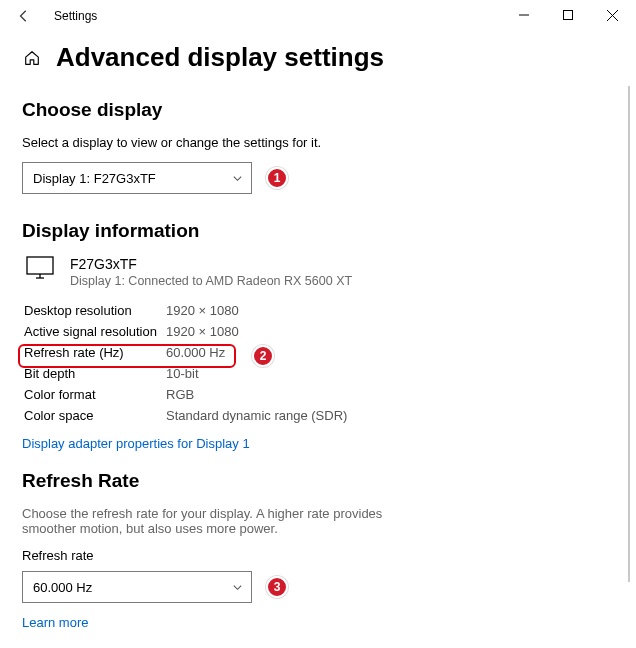 The width and height of the screenshot is (636, 648). I want to click on refresh-rate-dropdown: 60.000 Hz, so click(137, 587).